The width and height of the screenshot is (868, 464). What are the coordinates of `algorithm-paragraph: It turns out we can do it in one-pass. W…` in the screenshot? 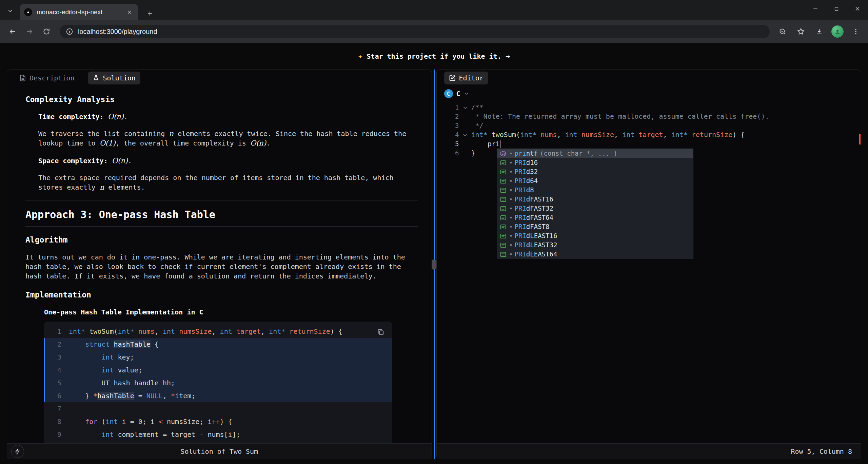 It's located at (222, 267).